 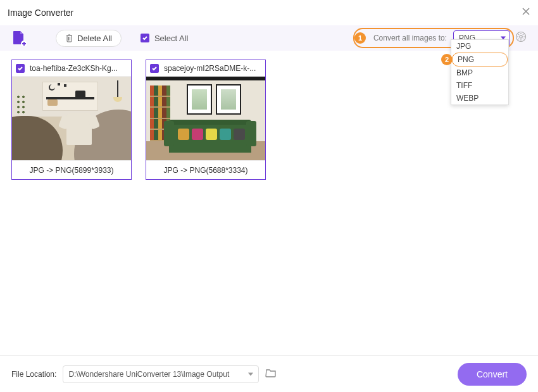 What do you see at coordinates (410, 38) in the screenshot?
I see `convert-to-label: Convert all images to:` at bounding box center [410, 38].